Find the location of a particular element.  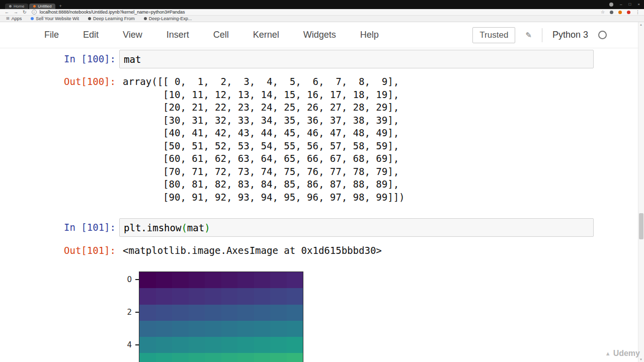

new-tab-button: + is located at coordinates (60, 6).